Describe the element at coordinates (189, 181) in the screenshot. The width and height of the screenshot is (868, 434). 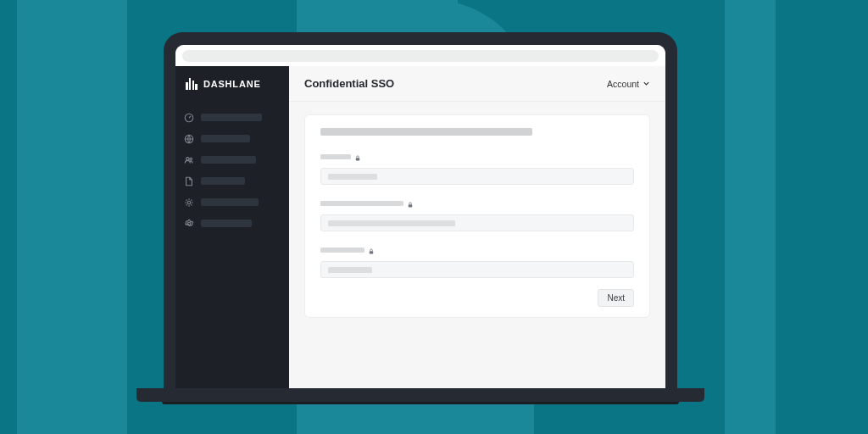
I see `file-icon` at that location.